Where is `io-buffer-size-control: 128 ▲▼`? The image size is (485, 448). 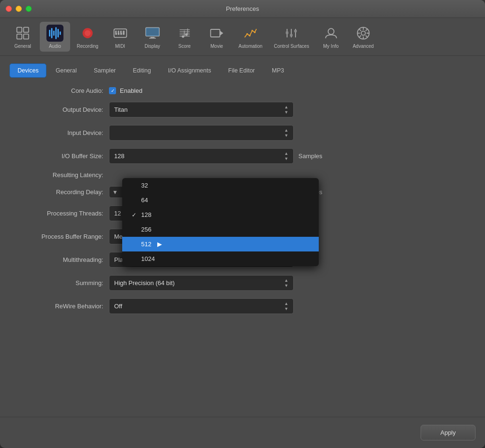
io-buffer-size-control: 128 ▲▼ is located at coordinates (201, 156).